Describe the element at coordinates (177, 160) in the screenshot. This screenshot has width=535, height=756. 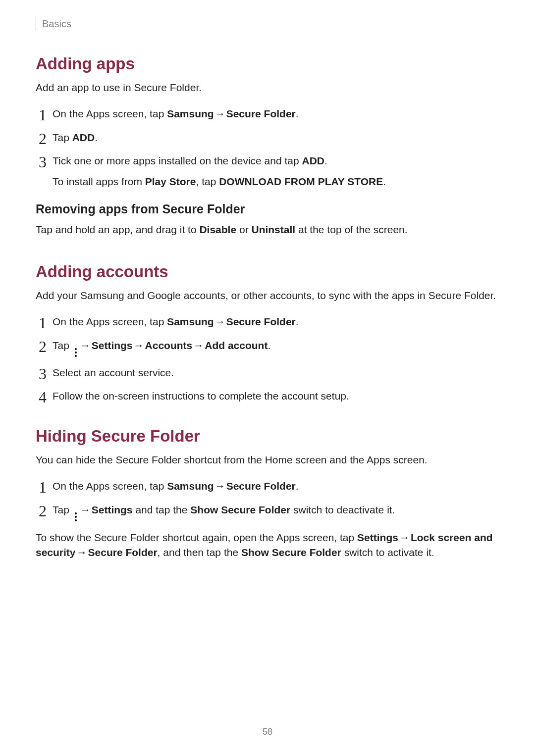
I see `step-text: Tick one or more apps installed on the d…` at that location.